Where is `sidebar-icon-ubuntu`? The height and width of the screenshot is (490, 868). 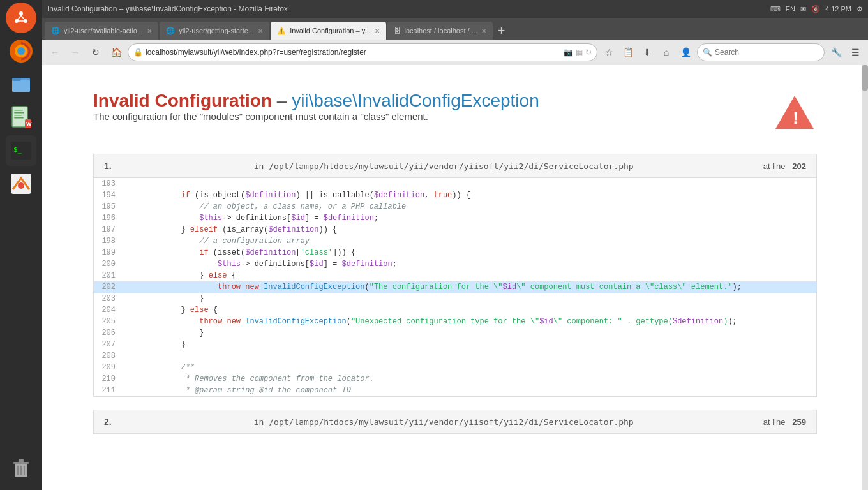
sidebar-icon-ubuntu is located at coordinates (21, 18).